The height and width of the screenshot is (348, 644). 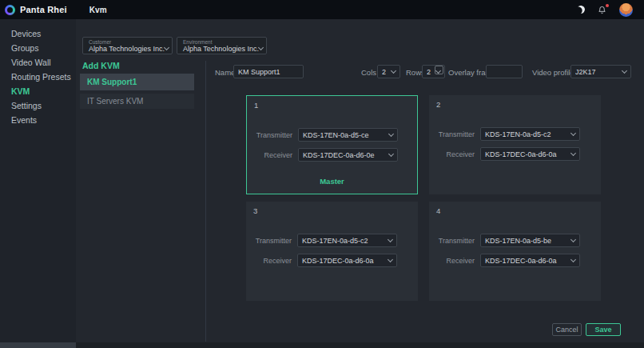 I want to click on sidebar-item-routing-presets: Routing Presets, so click(x=38, y=77).